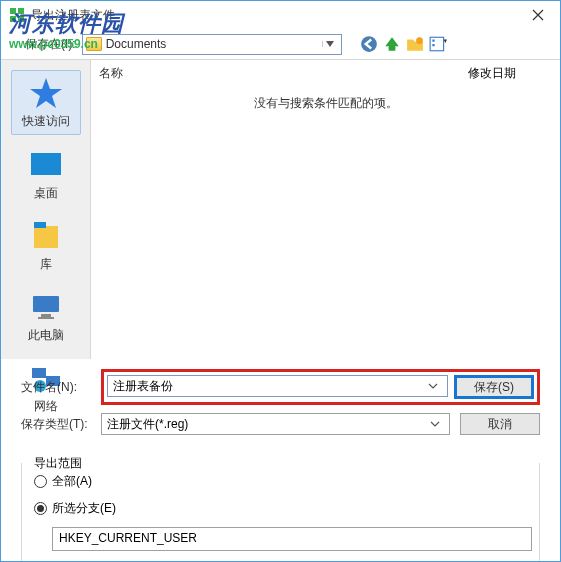 Image resolution: width=561 pixels, height=562 pixels. Describe the element at coordinates (280, 44) in the screenshot. I see `location-row: 保存在(I): Documents` at that location.